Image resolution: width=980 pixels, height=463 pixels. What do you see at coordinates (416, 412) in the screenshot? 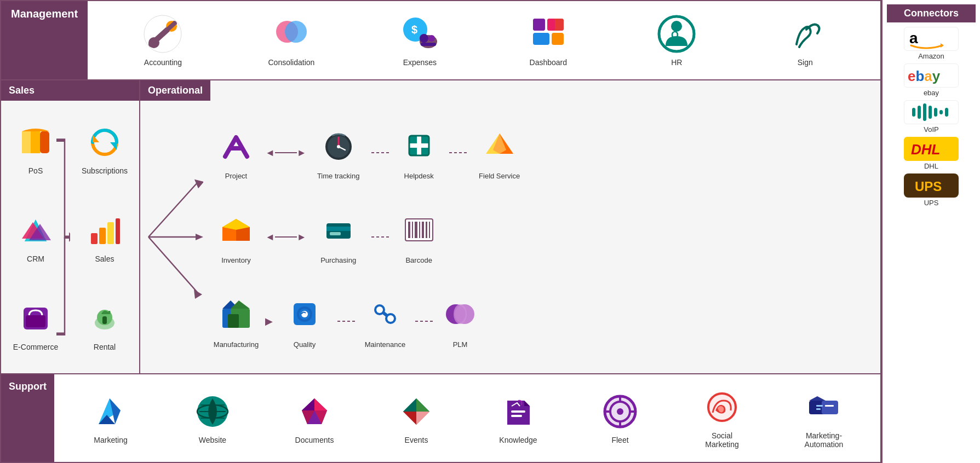
I see `events-icon` at bounding box center [416, 412].